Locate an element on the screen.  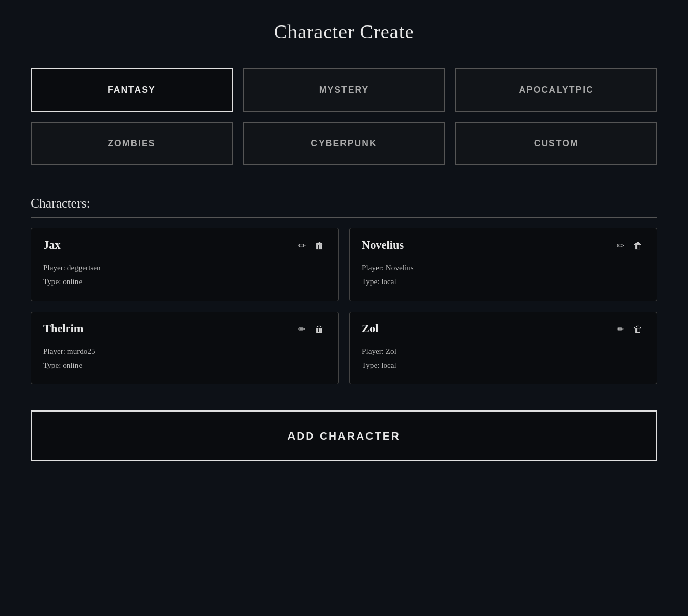
character-name: Novelius is located at coordinates (383, 245).